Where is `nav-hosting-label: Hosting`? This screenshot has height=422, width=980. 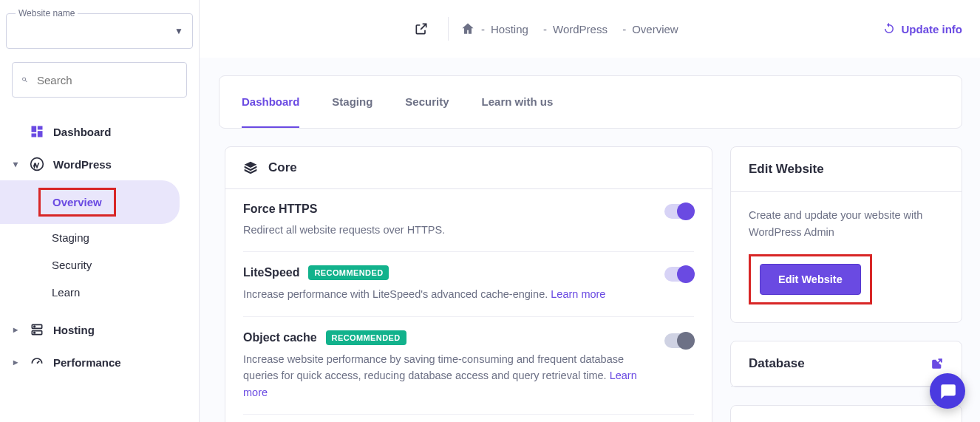
nav-hosting-label: Hosting is located at coordinates (74, 330).